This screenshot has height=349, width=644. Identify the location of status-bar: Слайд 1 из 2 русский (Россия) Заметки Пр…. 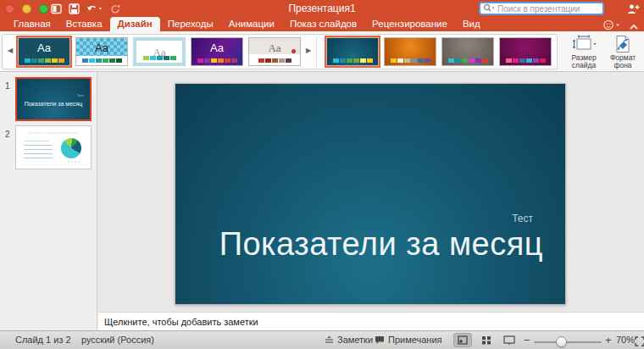
(322, 340).